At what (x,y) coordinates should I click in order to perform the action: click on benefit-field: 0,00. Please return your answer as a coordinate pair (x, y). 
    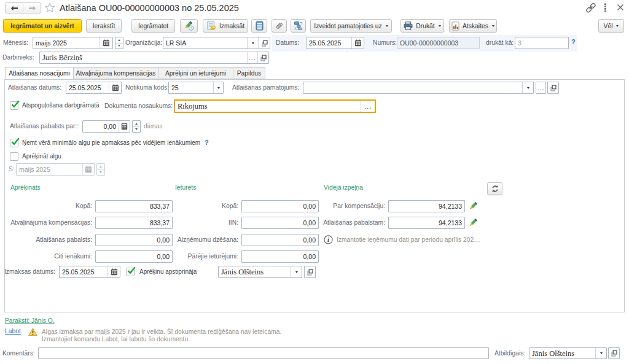
    Looking at the image, I should click on (106, 126).